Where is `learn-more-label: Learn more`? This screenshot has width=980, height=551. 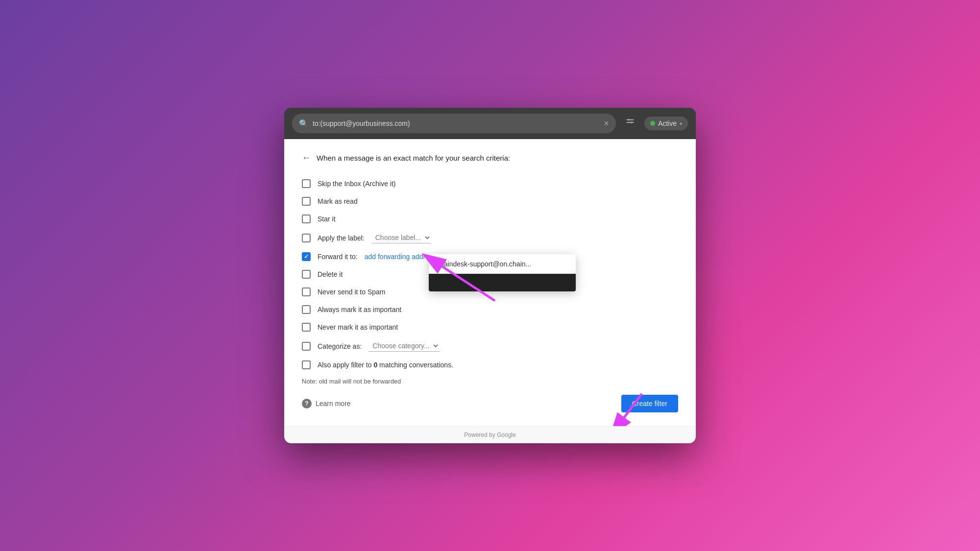
learn-more-label: Learn more is located at coordinates (333, 404).